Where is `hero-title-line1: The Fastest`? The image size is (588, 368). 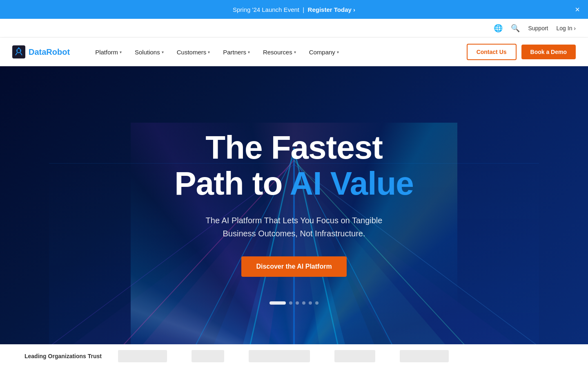 hero-title-line1: The Fastest is located at coordinates (294, 148).